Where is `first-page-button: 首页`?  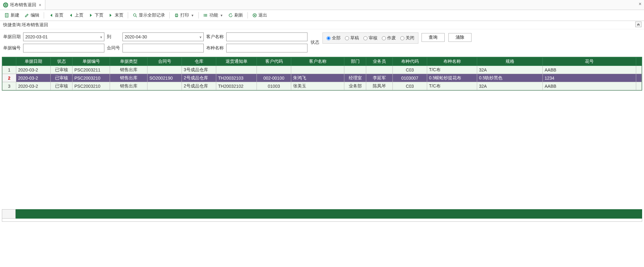
first-page-button: 首页 is located at coordinates (56, 15).